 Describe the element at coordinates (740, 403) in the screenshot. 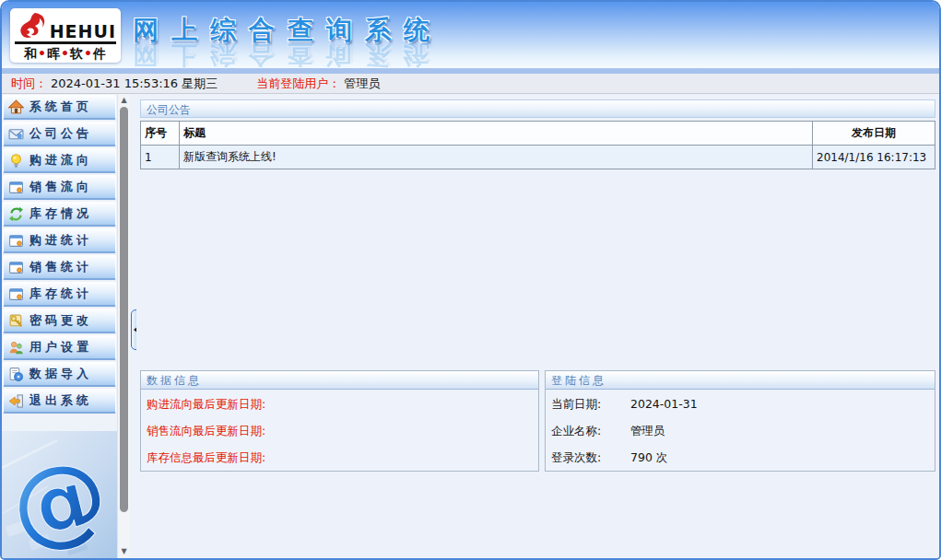

I see `current-date-row: 当前日期: 2024-01-31` at that location.